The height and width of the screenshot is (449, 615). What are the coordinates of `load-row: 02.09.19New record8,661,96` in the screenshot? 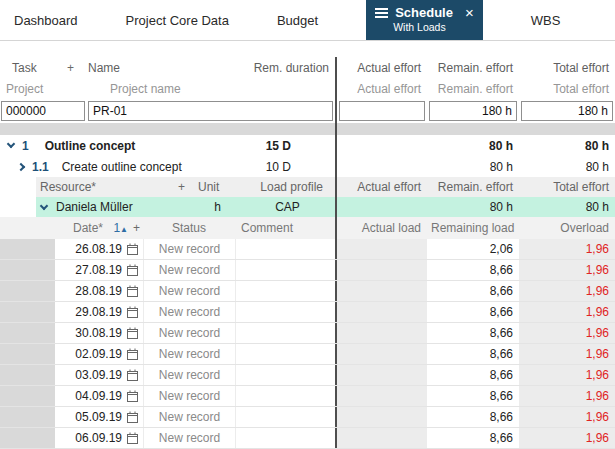 It's located at (308, 354).